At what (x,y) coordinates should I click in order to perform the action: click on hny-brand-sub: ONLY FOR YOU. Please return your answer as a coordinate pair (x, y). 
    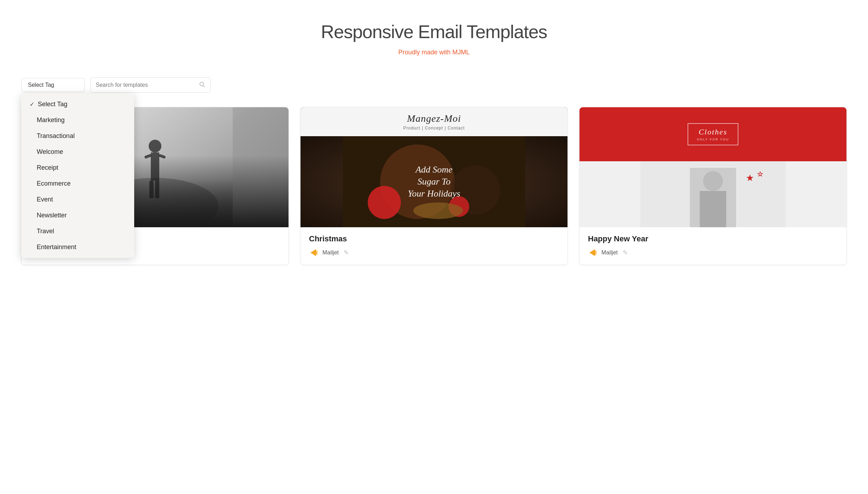
    Looking at the image, I should click on (713, 139).